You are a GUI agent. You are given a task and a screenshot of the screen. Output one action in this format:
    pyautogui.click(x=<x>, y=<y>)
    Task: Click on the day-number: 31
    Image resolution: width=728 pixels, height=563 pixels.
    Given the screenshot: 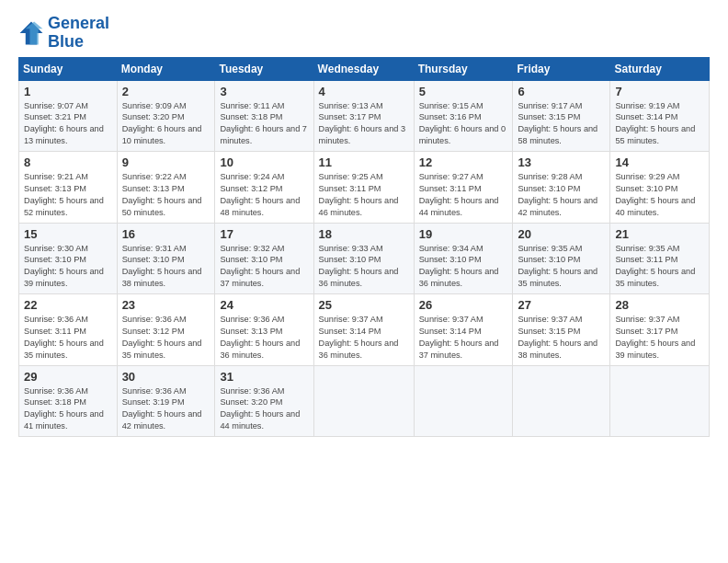 What is the action you would take?
    pyautogui.click(x=264, y=377)
    